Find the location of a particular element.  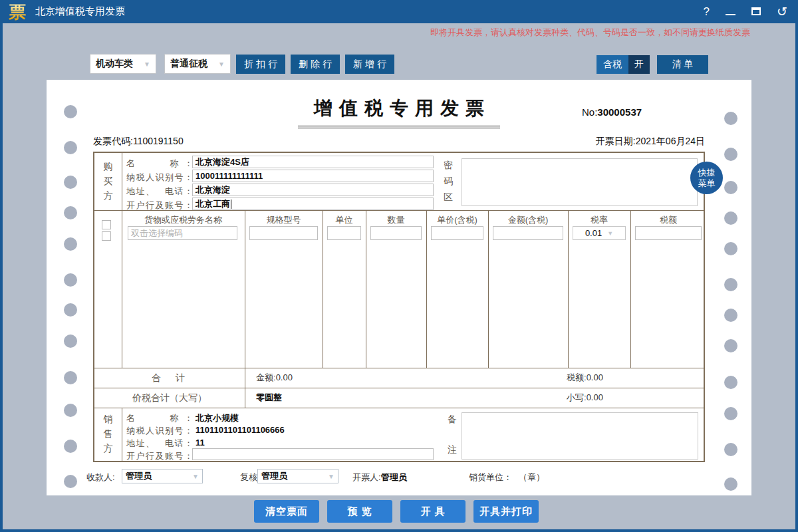

invoice-code: 发票代码:1100191150 is located at coordinates (138, 142).